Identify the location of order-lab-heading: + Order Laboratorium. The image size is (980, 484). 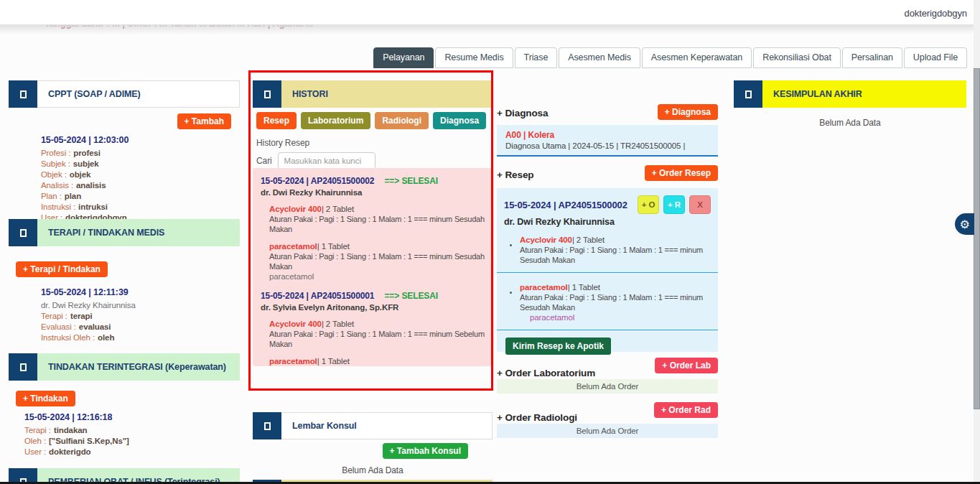
(546, 373).